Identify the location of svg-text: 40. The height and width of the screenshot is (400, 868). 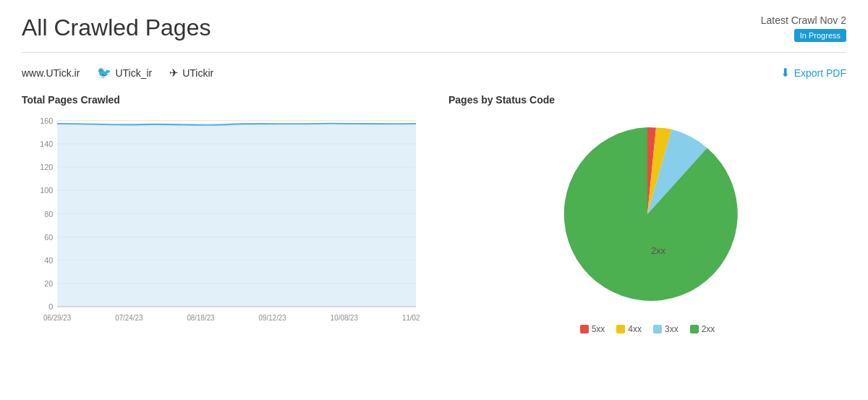
(48, 260).